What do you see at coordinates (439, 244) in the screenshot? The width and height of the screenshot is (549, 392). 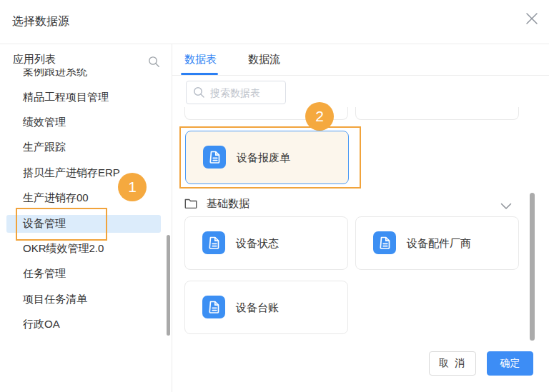 I see `table-card-label: 设备配件厂商` at bounding box center [439, 244].